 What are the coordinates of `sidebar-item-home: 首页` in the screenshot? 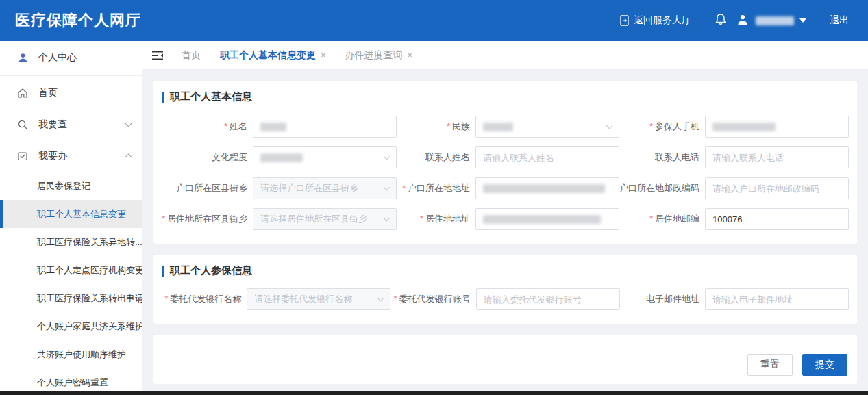 It's located at (71, 93).